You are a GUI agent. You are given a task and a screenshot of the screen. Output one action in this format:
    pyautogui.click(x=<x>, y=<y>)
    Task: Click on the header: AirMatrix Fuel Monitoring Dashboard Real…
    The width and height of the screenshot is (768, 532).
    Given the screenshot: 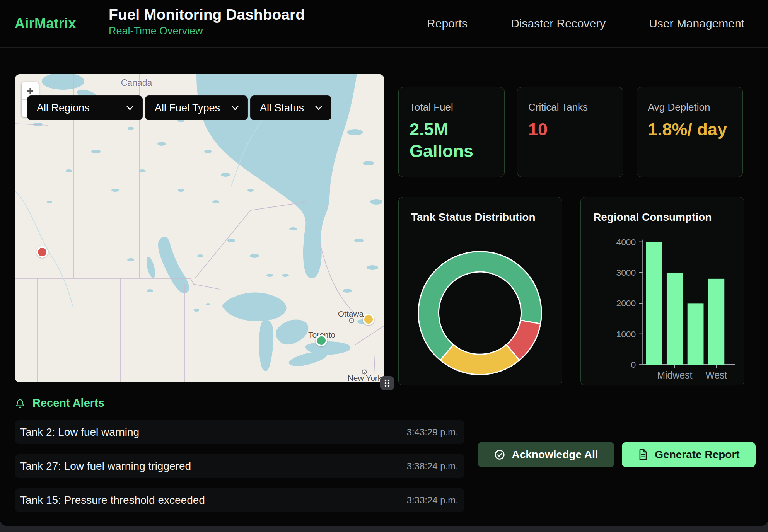 What is the action you would take?
    pyautogui.click(x=384, y=24)
    